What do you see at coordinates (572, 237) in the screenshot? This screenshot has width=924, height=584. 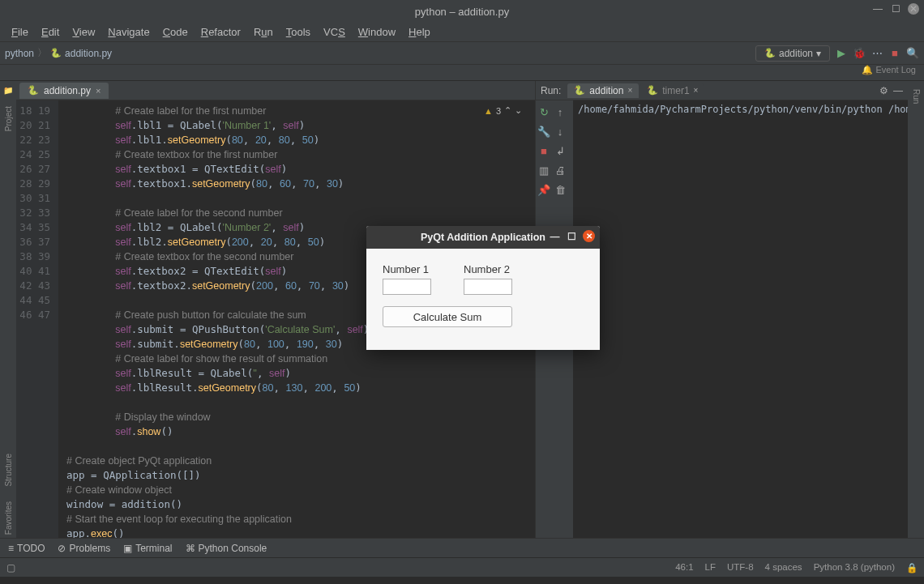 I see `pyqt-maximize-icon: ☐` at bounding box center [572, 237].